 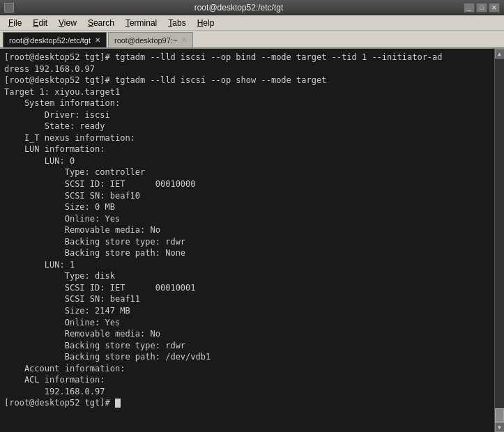 I want to click on title-bar-left, so click(x=9, y=8).